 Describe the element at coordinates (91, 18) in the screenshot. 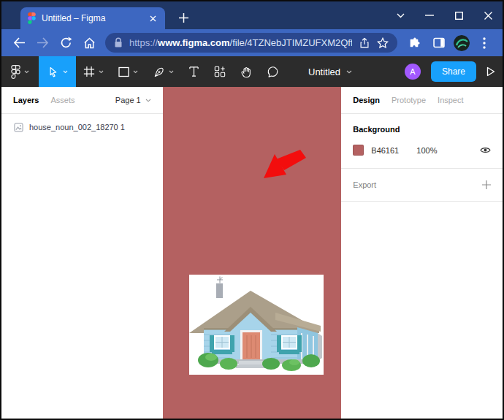

I see `tab-title: Untitled – Figma` at that location.